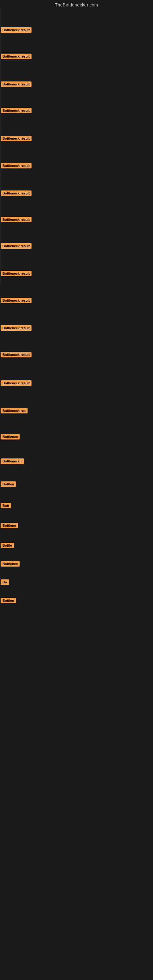 Image resolution: width=153 pixels, height=980 pixels. I want to click on bottleneck-badge: Bottlene, so click(9, 526).